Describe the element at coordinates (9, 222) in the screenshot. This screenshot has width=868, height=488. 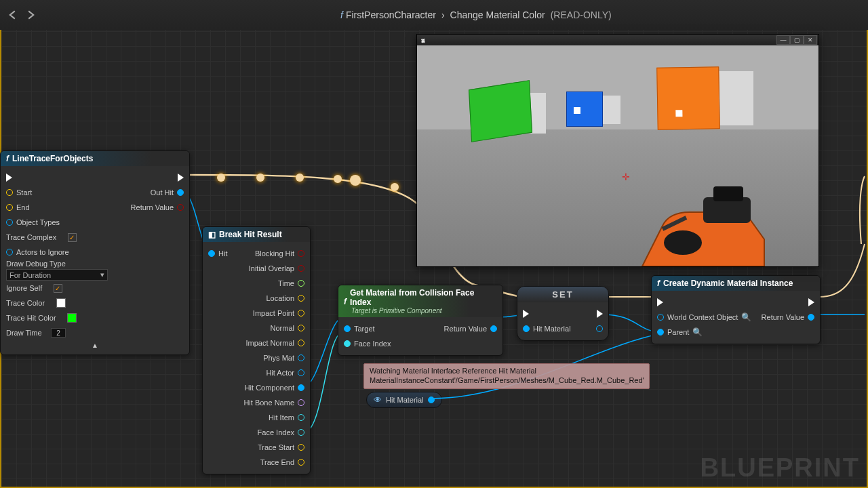
I see `pin-objtypes` at that location.